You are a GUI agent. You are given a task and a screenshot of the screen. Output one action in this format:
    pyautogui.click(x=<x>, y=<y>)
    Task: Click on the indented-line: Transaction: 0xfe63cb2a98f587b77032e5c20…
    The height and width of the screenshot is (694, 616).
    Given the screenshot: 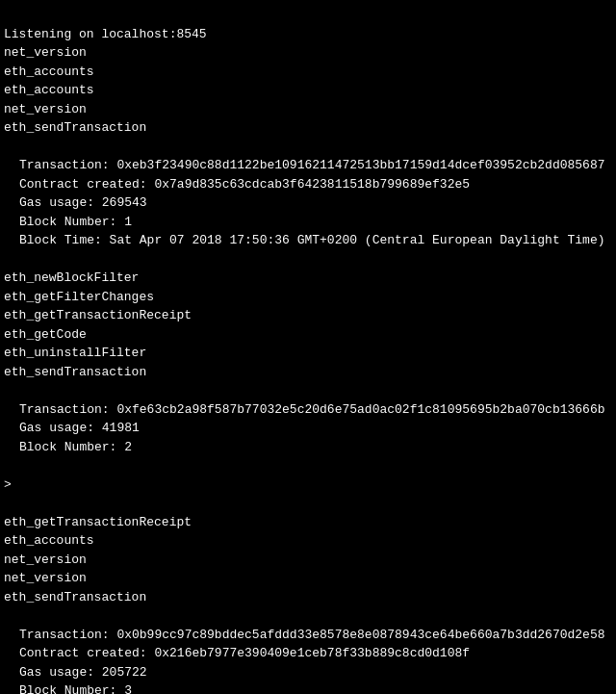 What is the action you would take?
    pyautogui.click(x=308, y=410)
    